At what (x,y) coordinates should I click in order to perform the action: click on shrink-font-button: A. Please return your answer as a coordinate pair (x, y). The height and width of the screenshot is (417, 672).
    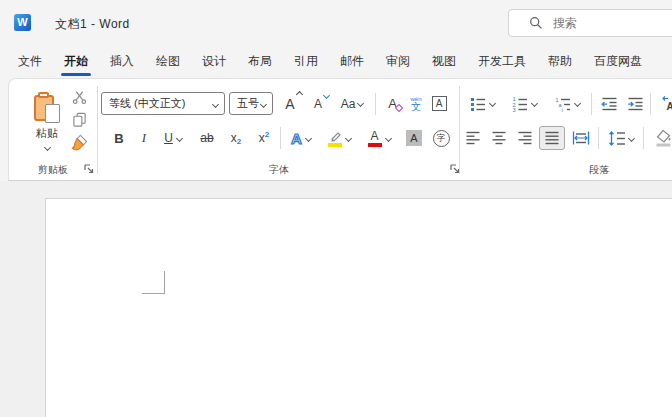
    Looking at the image, I should click on (318, 104).